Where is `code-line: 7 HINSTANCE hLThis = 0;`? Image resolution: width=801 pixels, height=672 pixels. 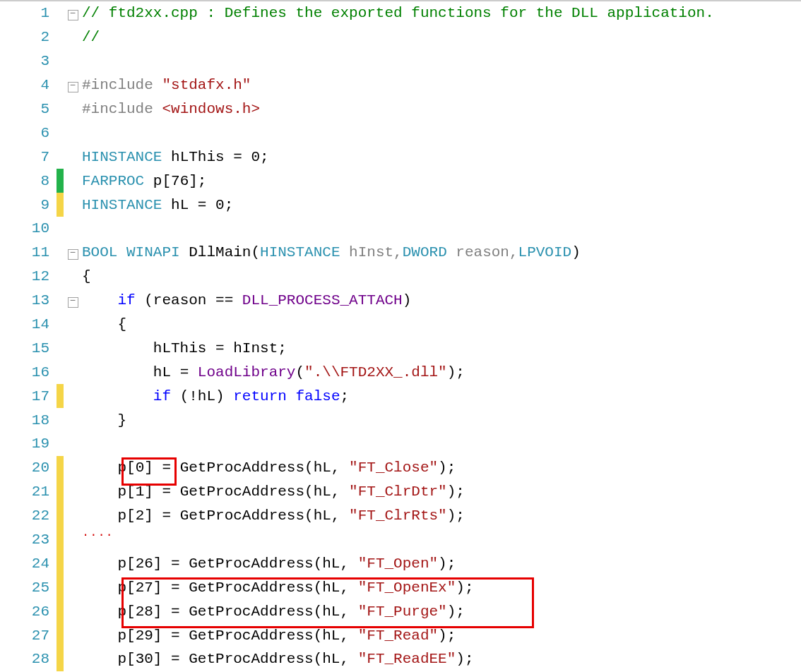
code-line: 7 HINSTANCE hLThis = 0; is located at coordinates (400, 157).